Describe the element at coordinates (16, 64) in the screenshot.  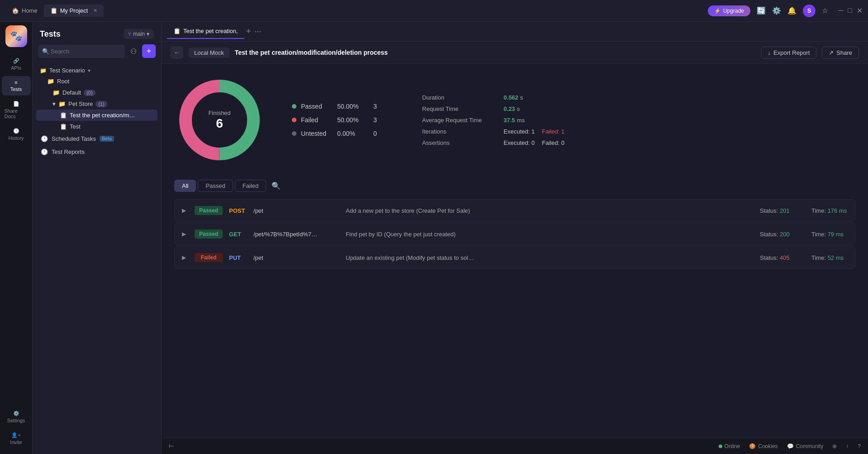
I see `sidebar-item-apis: 🔗 APIs` at that location.